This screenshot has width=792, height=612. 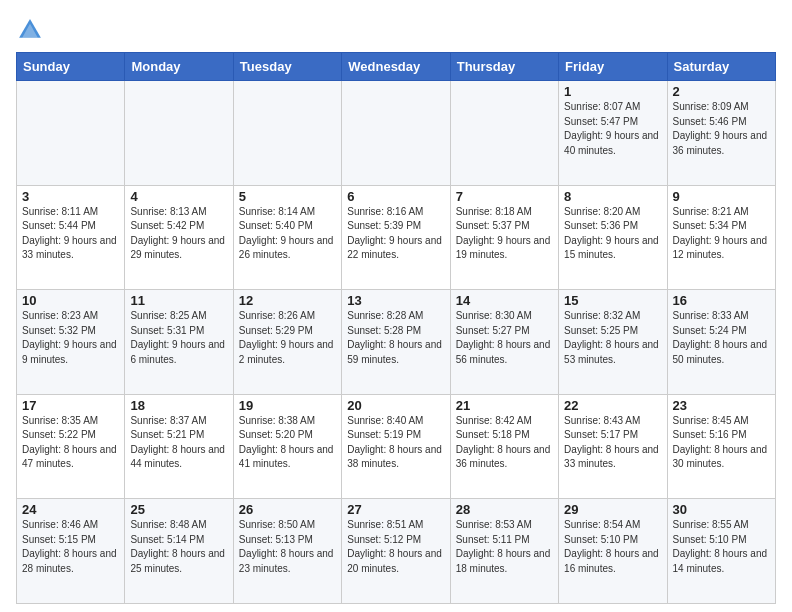 What do you see at coordinates (612, 406) in the screenshot?
I see `day-number: 22` at bounding box center [612, 406].